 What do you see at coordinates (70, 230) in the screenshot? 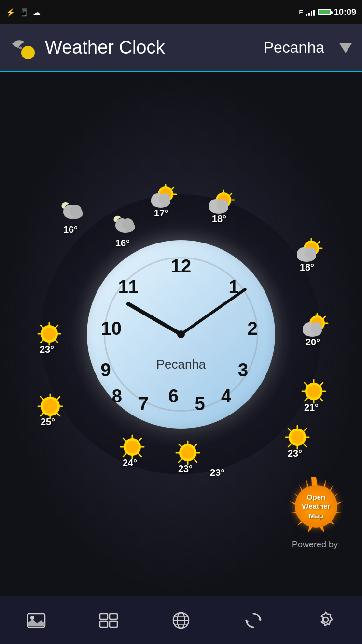
I see `temp-top-left-far: 16°` at bounding box center [70, 230].